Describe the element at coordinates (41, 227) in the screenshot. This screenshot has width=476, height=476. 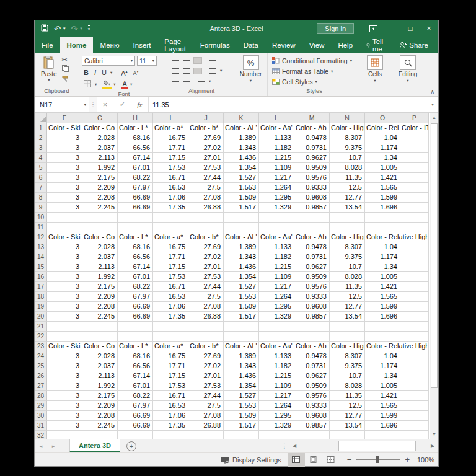
I see `row-header: 11` at that location.